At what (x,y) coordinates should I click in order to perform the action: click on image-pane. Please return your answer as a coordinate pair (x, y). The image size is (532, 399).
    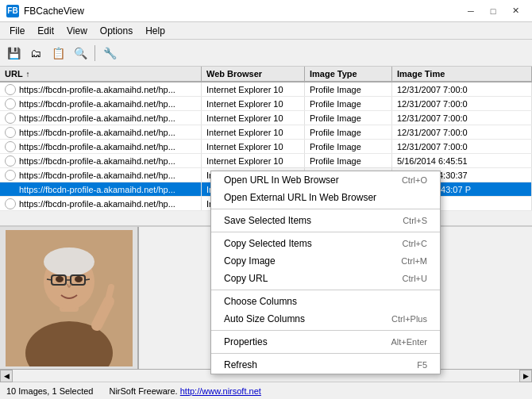
    Looking at the image, I should click on (70, 298).